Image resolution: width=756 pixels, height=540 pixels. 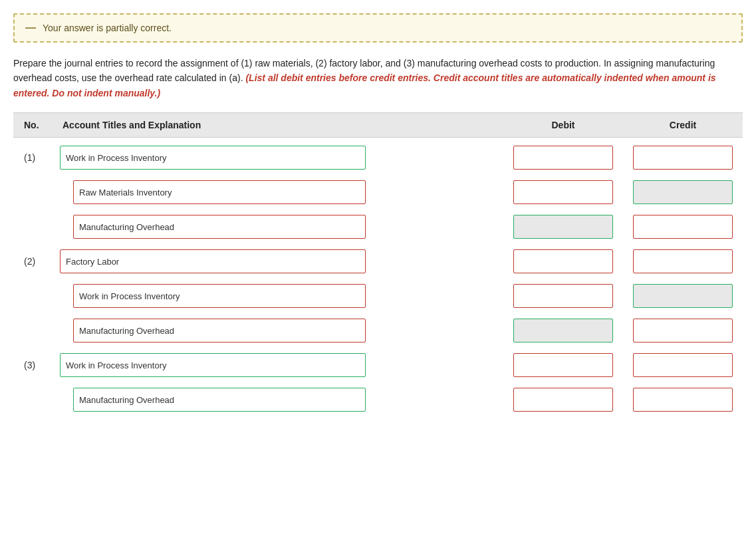 I want to click on row-number: (1), so click(x=37, y=158).